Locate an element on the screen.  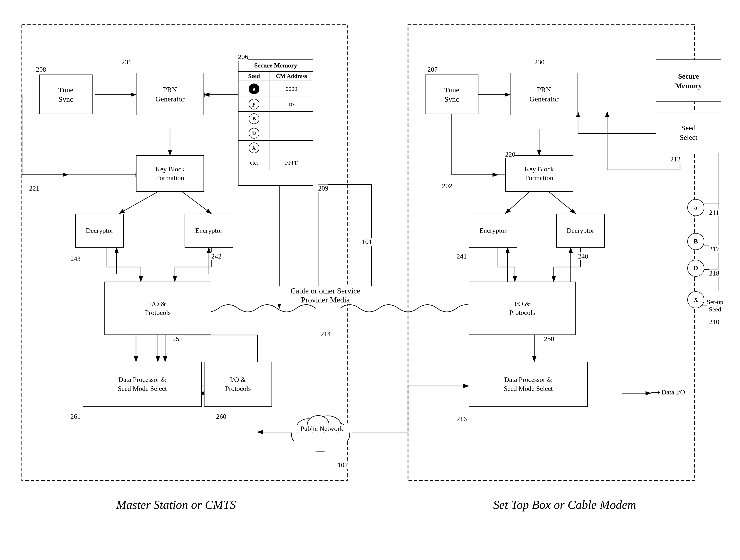
label-242: 242 is located at coordinates (216, 256).